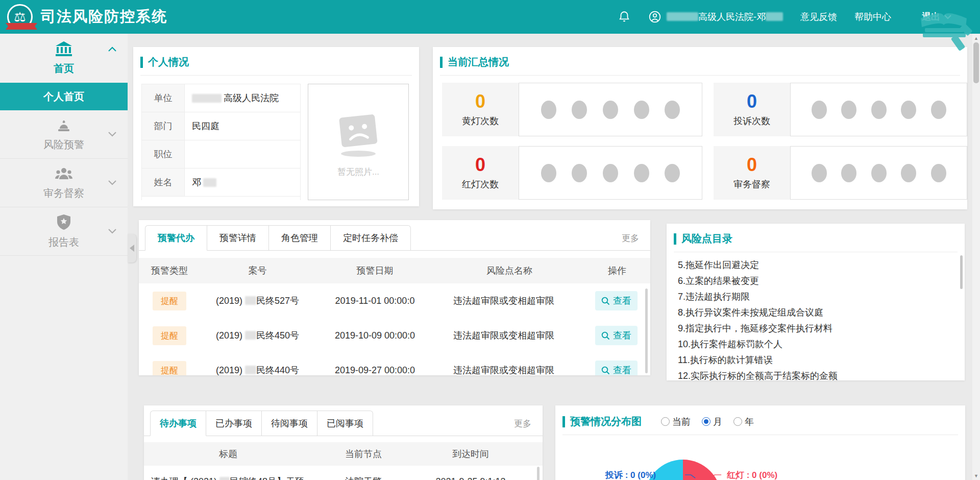 This screenshot has width=980, height=480. Describe the element at coordinates (744, 422) in the screenshot. I see `radio-year: 年` at that location.